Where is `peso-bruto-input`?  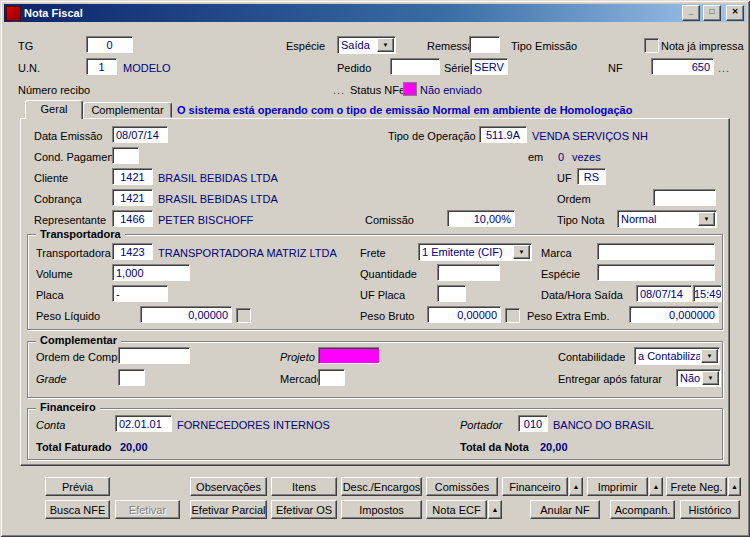
peso-bruto-input is located at coordinates (464, 314).